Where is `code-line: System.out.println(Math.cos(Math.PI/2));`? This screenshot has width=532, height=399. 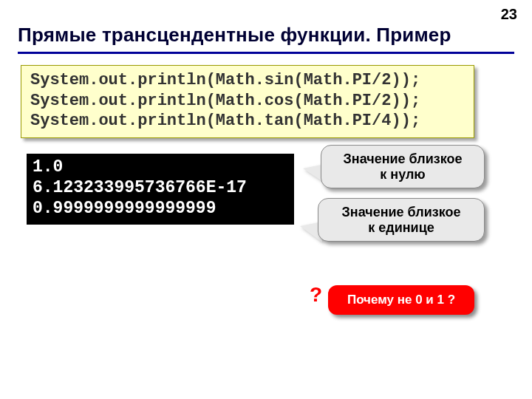
code-line: System.out.println(Math.cos(Math.PI/2)); is located at coordinates (248, 101).